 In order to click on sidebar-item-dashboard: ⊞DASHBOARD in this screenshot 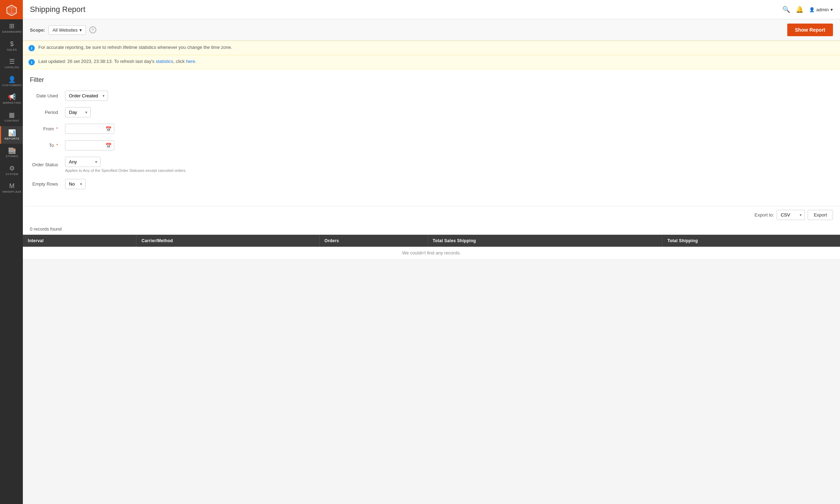, I will do `click(11, 28)`.